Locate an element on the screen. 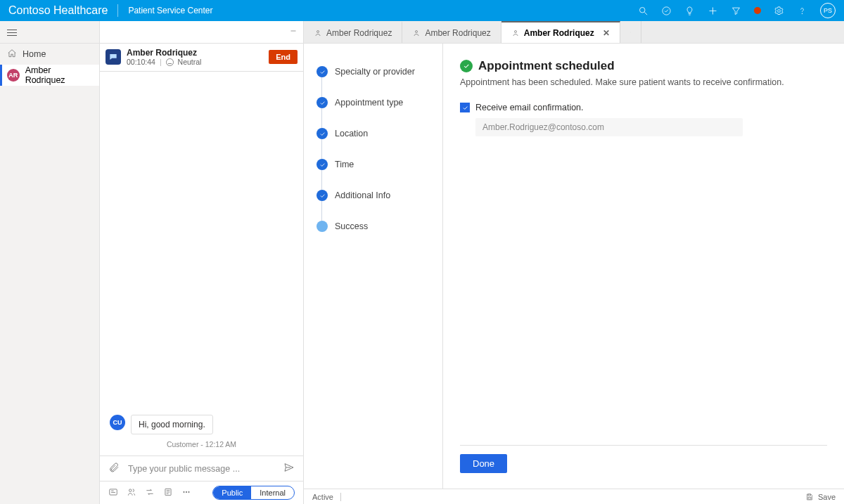 This screenshot has height=504, width=844. tab-session-1: Amber Rodriquez is located at coordinates (353, 32).